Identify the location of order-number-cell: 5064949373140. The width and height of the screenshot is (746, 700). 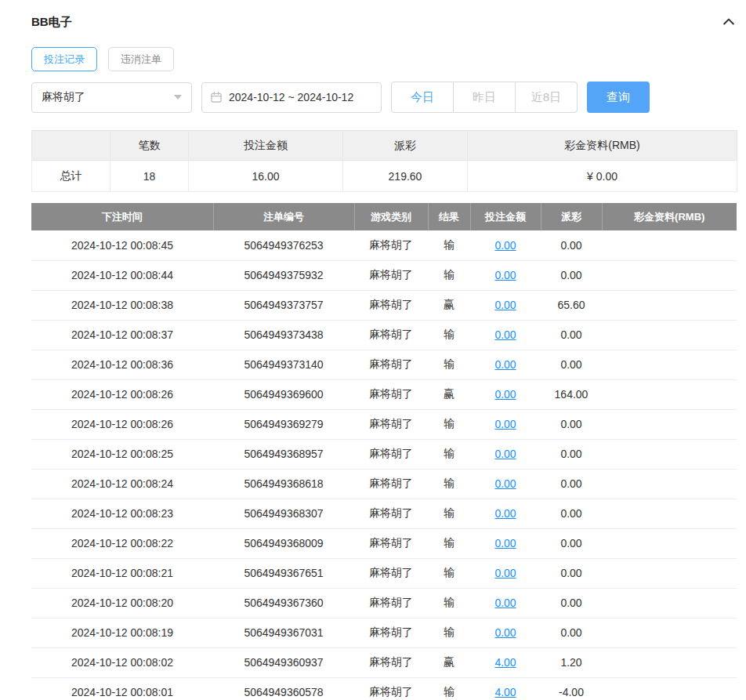
(284, 365).